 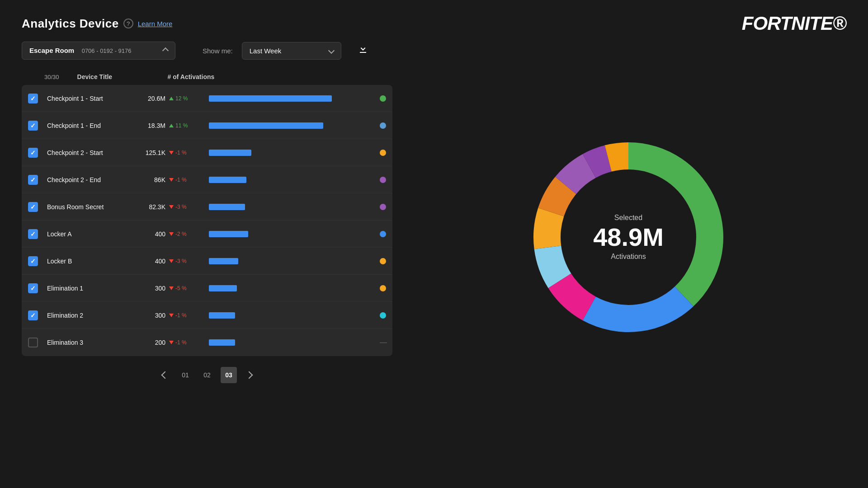 What do you see at coordinates (185, 375) in the screenshot?
I see `page-01-button: 01` at bounding box center [185, 375].